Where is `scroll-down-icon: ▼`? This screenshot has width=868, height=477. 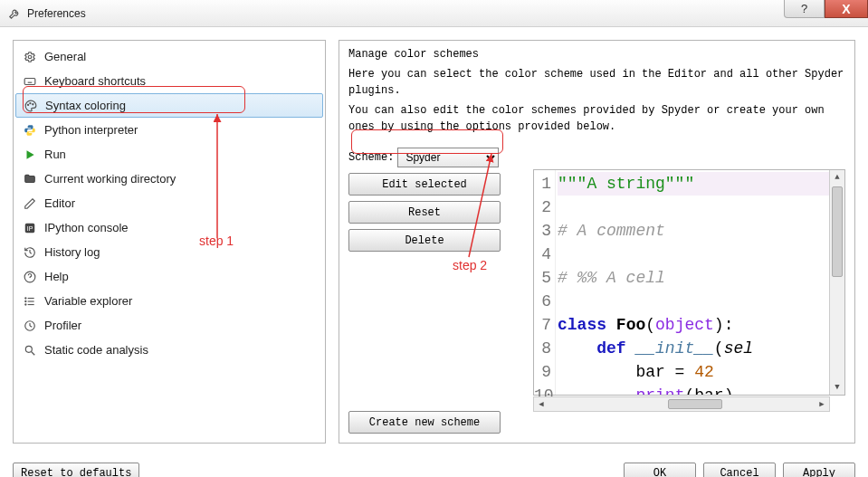 scroll-down-icon: ▼ is located at coordinates (837, 387).